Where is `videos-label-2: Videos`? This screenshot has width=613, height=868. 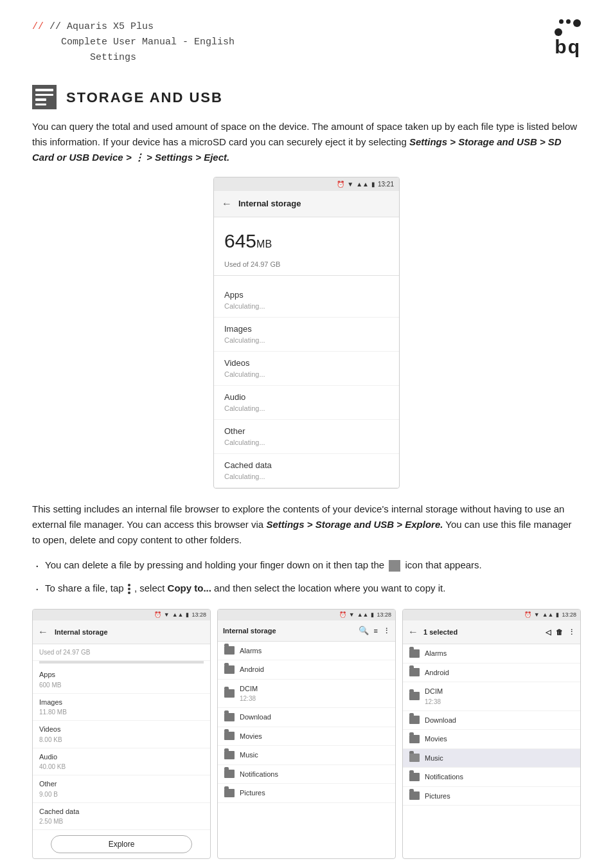 videos-label-2: Videos is located at coordinates (121, 729).